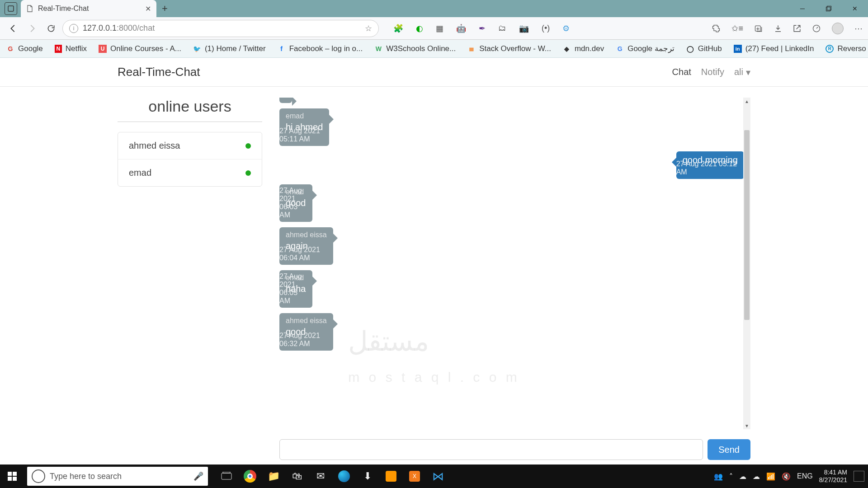  I want to click on site-info-icon: i, so click(74, 28).